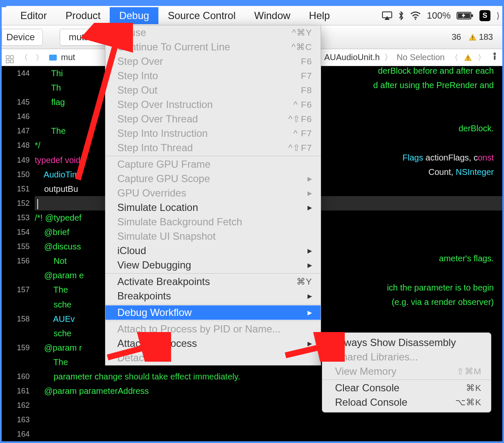 This screenshot has height=443, width=504. Describe the element at coordinates (213, 329) in the screenshot. I see `debug-menu-item: Attach to Process by PID or Name...` at that location.